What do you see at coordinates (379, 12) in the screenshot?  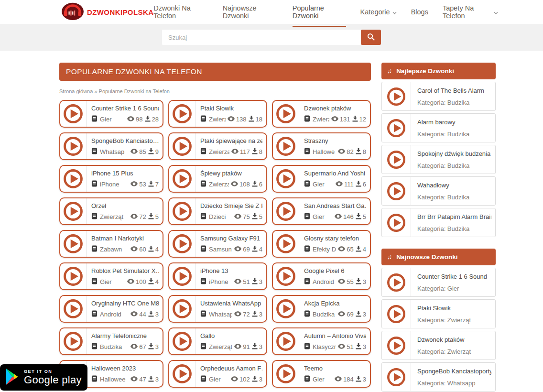 I see `nav-kategorie: Kategorie` at bounding box center [379, 12].